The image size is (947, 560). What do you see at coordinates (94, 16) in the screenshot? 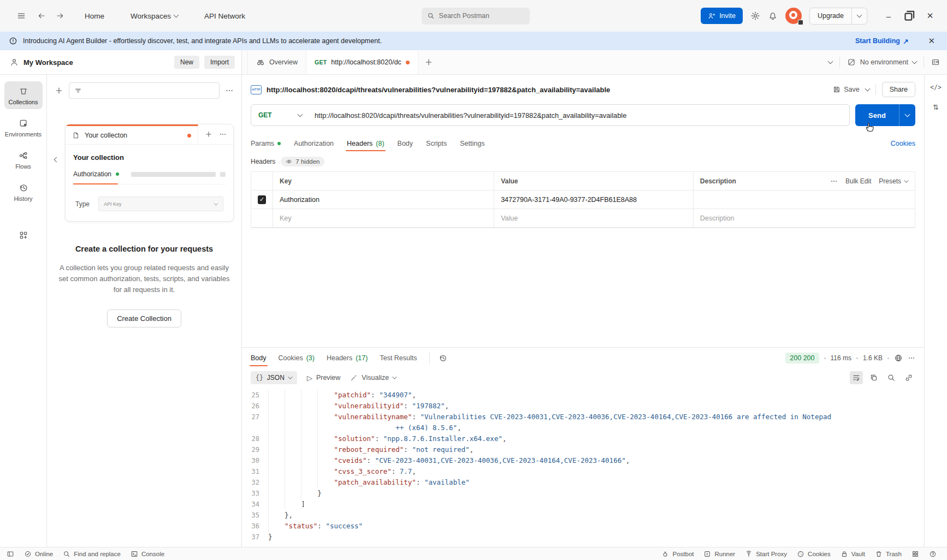
I see `nav-home: Home` at bounding box center [94, 16].